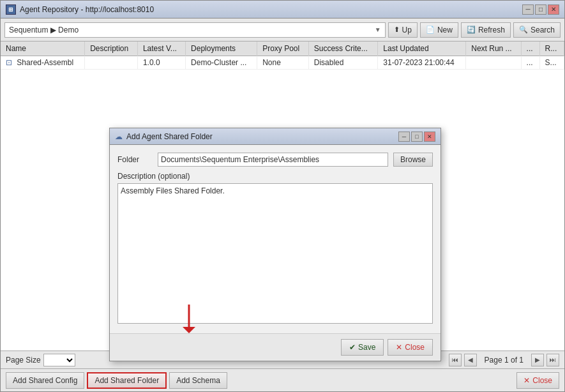  What do you see at coordinates (41, 360) in the screenshot?
I see `page-size-area: Page Size` at bounding box center [41, 360].